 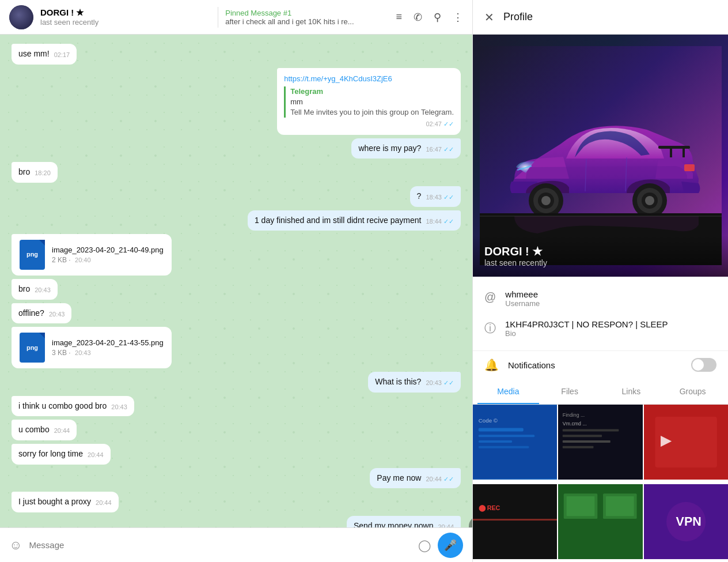 I want to click on file-size: 3 KB · 20:43, so click(x=108, y=353).